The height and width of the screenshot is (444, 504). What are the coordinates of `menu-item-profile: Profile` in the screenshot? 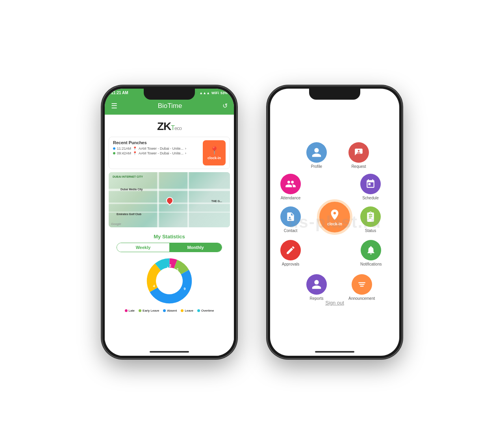 It's located at (317, 155).